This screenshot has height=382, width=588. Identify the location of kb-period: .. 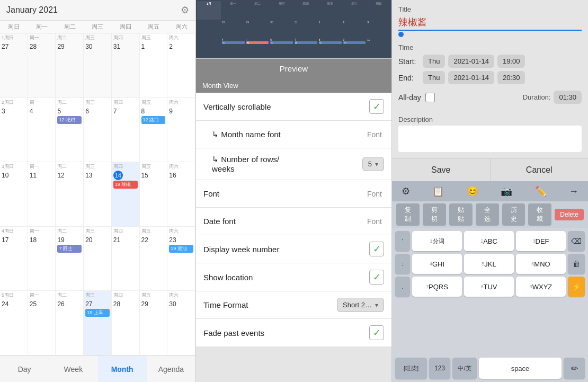
(403, 287).